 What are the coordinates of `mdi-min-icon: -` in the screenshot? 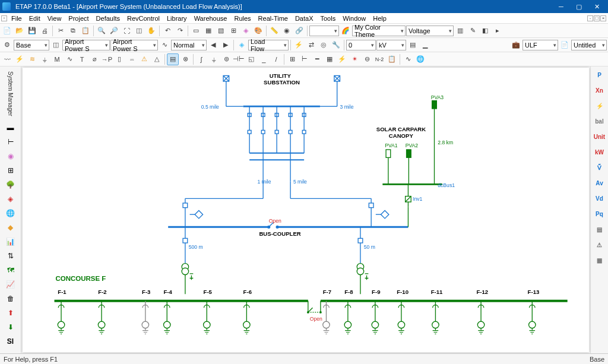 It's located at (590, 18).